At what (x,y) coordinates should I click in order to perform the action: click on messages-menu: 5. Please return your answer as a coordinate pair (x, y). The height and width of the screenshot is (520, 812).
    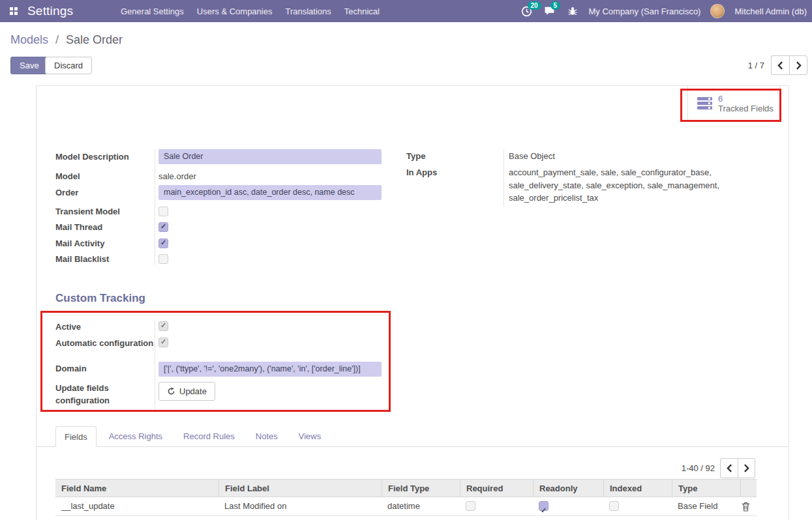
    Looking at the image, I should click on (550, 11).